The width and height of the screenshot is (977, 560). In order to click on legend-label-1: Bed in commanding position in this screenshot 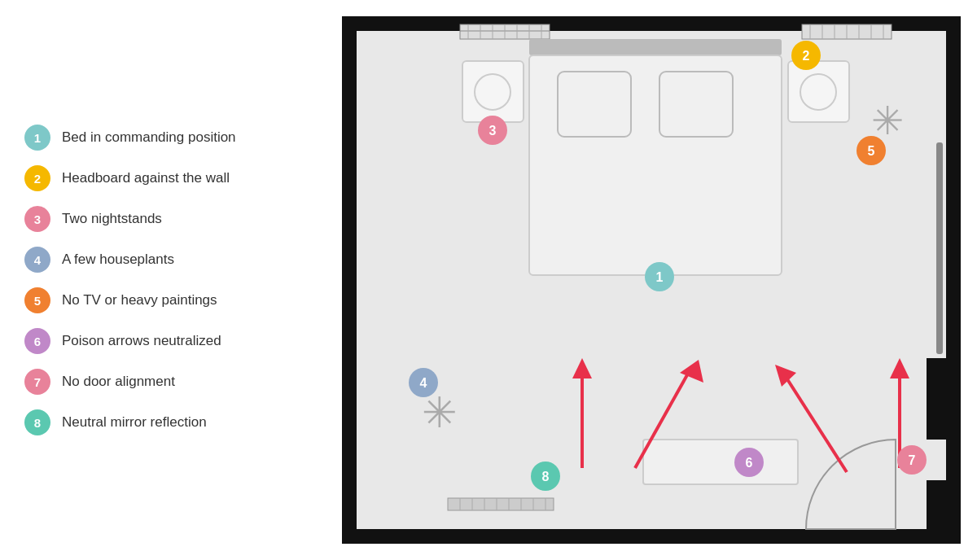, I will do `click(149, 138)`.